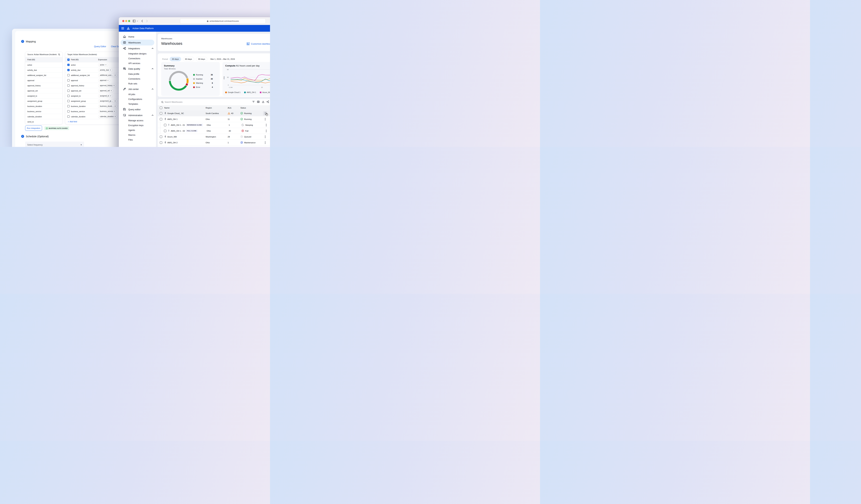  Describe the element at coordinates (44, 116) in the screenshot. I see `source-field-row: calendar_duration` at that location.